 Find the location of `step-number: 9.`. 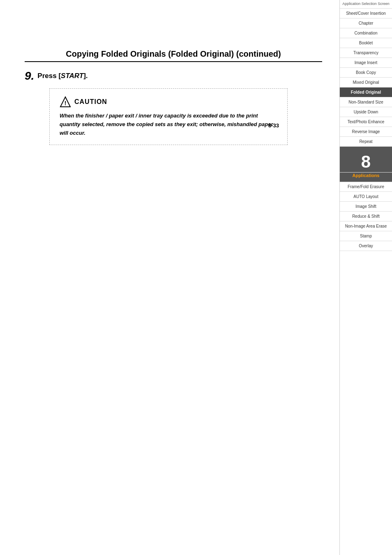

step-number: 9. is located at coordinates (30, 76).